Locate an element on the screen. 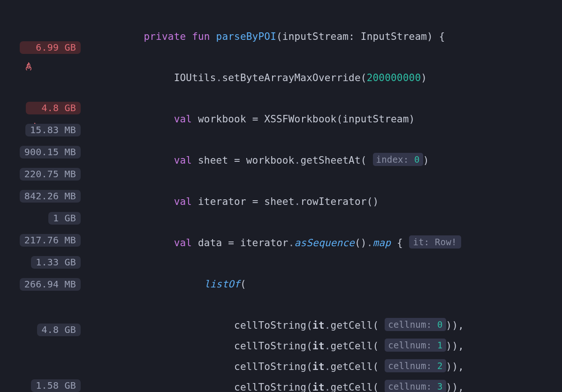 The image size is (562, 392). parameter-hint: index: 0 is located at coordinates (398, 159).